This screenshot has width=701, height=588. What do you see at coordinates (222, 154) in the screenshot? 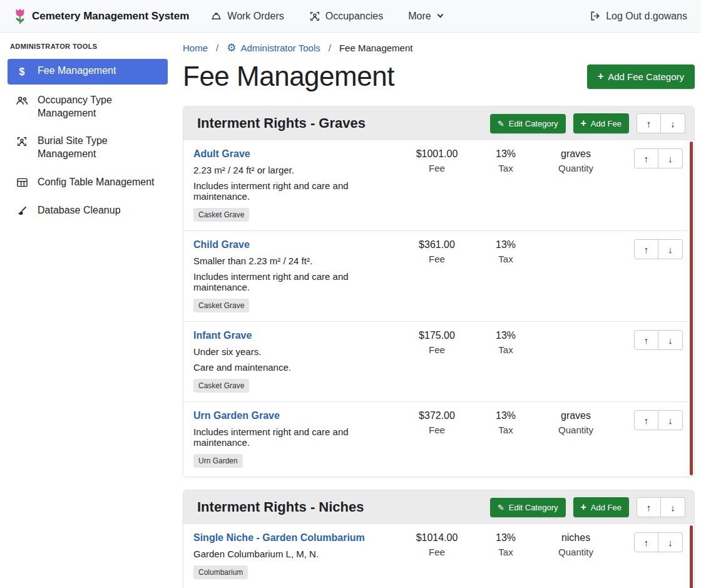
I see `fee-name-link: Adult Grave` at bounding box center [222, 154].